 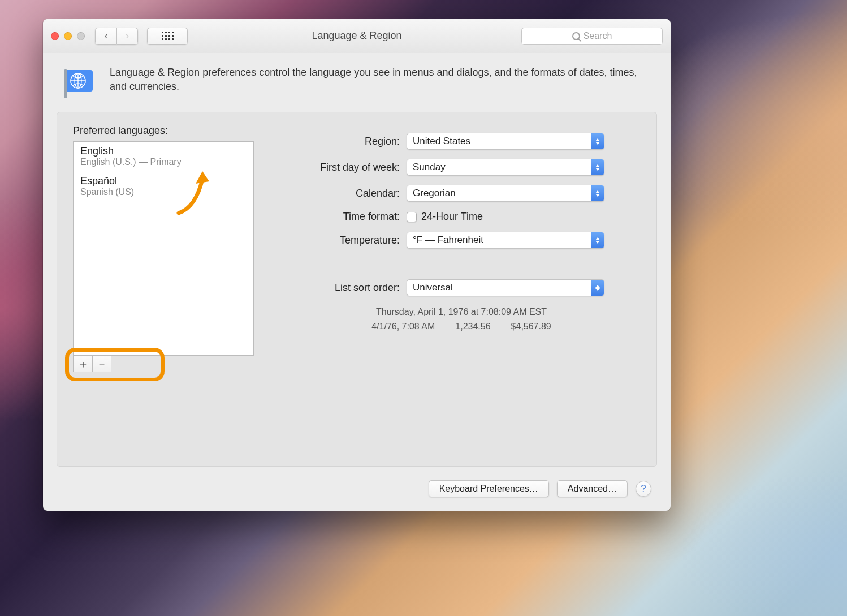 What do you see at coordinates (344, 167) in the screenshot?
I see `first-day-label: First day of week:` at bounding box center [344, 167].